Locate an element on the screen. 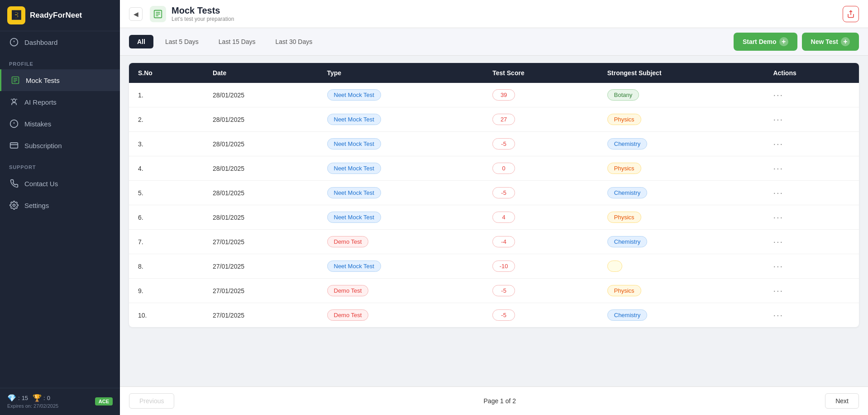 This screenshot has width=868, height=415. expires-text: Expires on: 27/02/2025 is located at coordinates (33, 406).